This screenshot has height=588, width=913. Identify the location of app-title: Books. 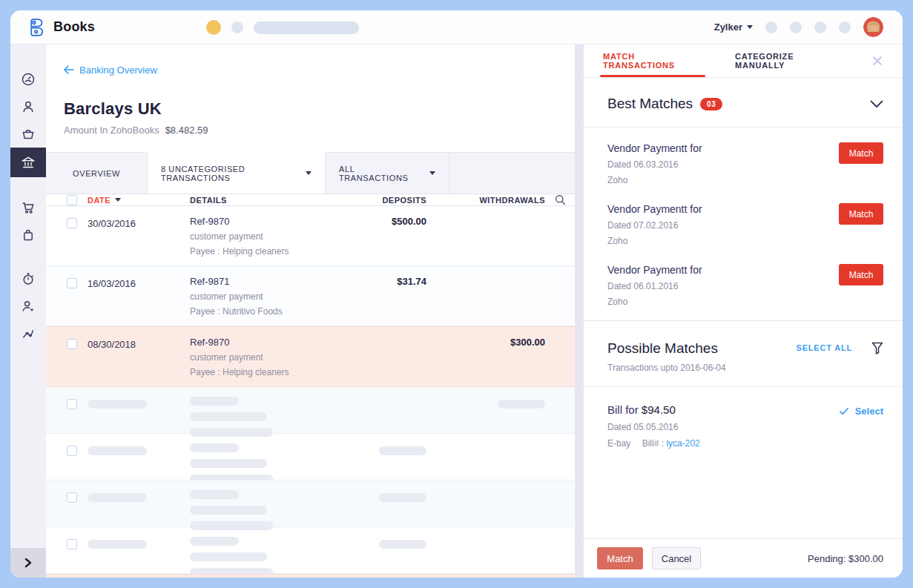
(74, 27).